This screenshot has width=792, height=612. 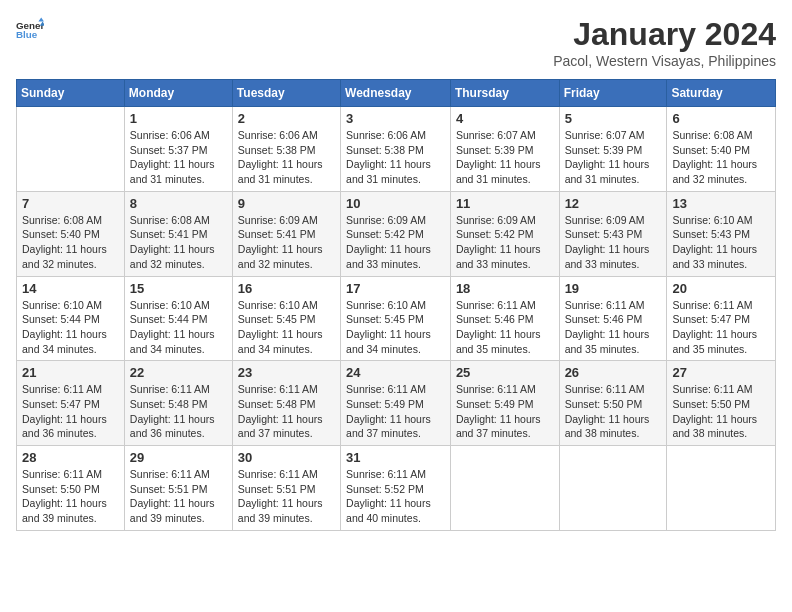 I want to click on day-number: 9, so click(x=286, y=204).